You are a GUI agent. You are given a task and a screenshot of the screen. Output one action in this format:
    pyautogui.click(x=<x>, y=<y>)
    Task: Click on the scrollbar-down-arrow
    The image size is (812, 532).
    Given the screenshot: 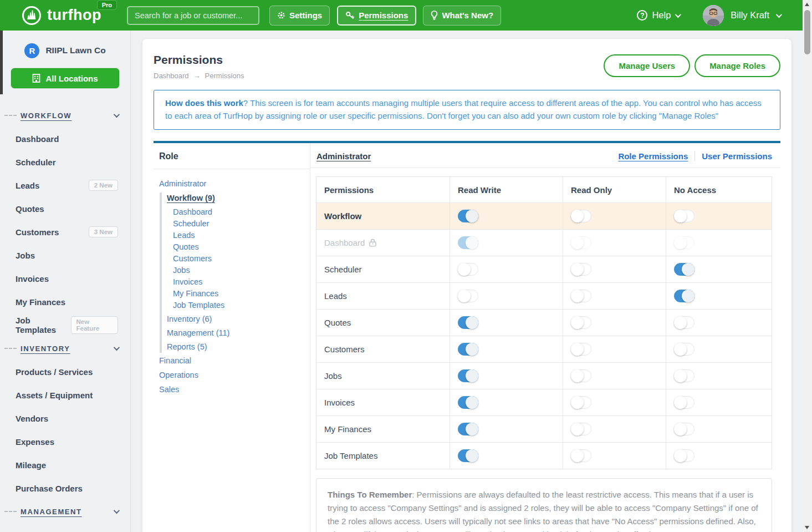 What is the action you would take?
    pyautogui.click(x=807, y=528)
    